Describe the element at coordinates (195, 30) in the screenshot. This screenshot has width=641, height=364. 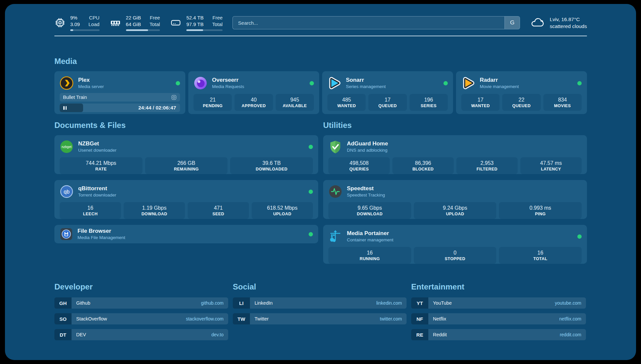
I see `disk-progress-fill` at that location.